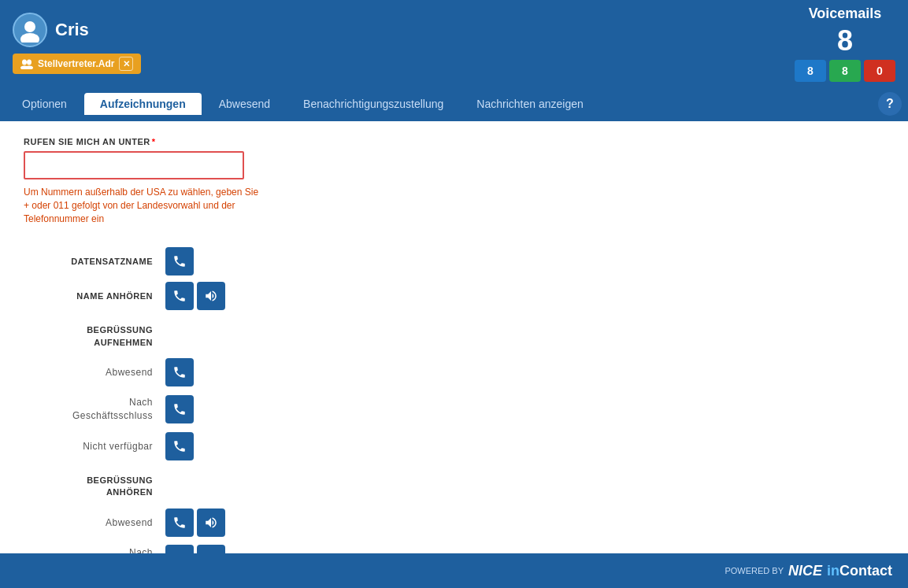  What do you see at coordinates (860, 571) in the screenshot?
I see `incontact-logo: inContact` at bounding box center [860, 571].